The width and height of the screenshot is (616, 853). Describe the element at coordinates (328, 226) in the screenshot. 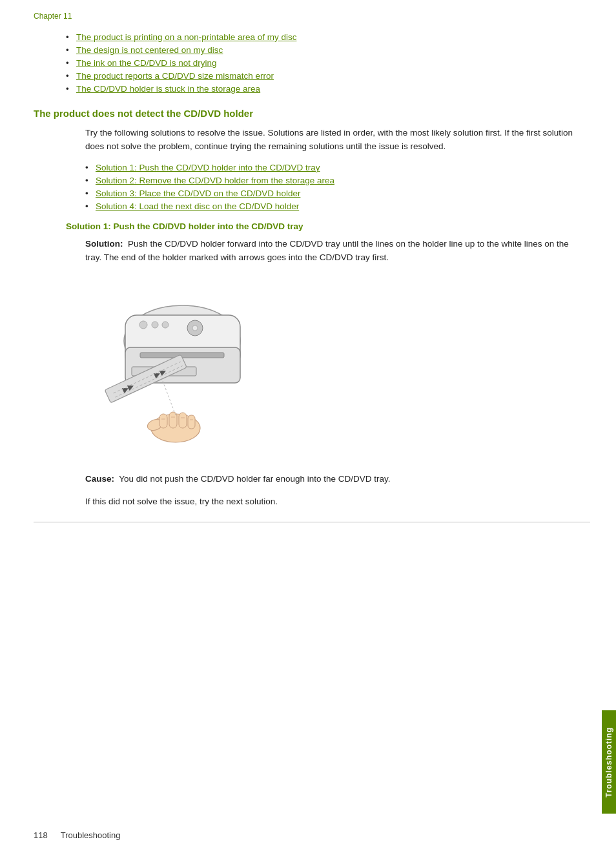

I see `solution1-heading: Solution 1: Push the CD/DVD holder into …` at that location.